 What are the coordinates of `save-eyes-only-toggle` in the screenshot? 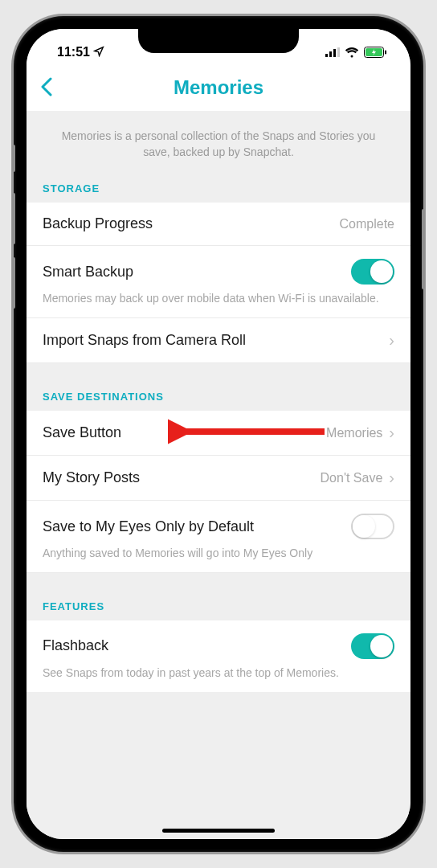 It's located at (373, 526).